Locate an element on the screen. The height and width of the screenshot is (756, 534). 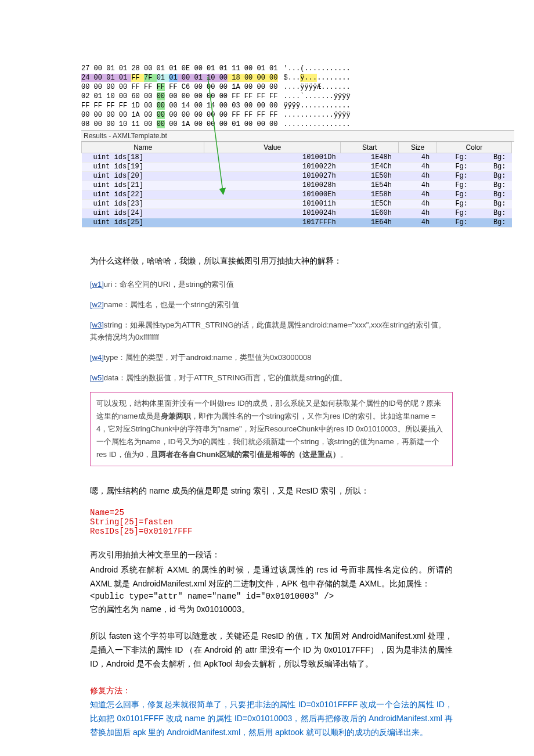
paragraph: Android 系统在解析 AXML 的属性的时候，是通过该属性的 res id… is located at coordinates (272, 577).